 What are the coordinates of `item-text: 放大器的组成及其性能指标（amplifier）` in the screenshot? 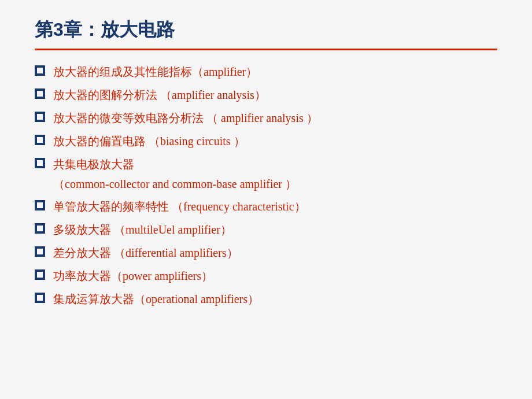 It's located at (275, 72).